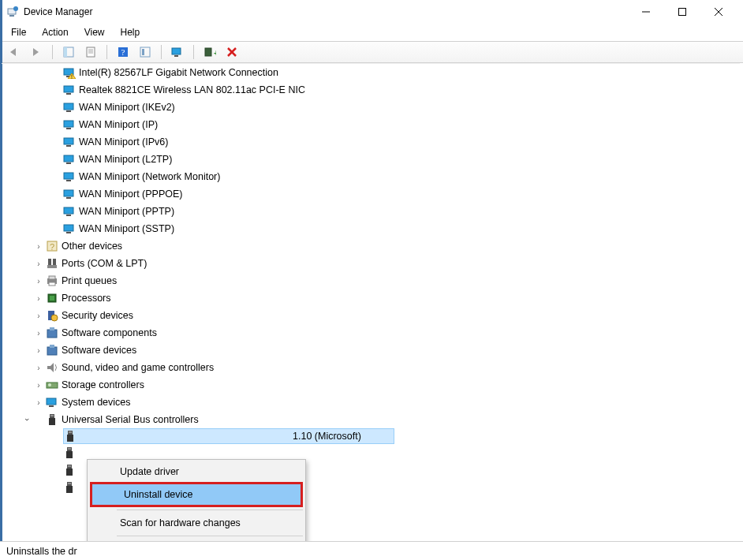  Describe the element at coordinates (371, 211) in the screenshot. I see `device-item: WAN Miniport (PPTP)` at that location.